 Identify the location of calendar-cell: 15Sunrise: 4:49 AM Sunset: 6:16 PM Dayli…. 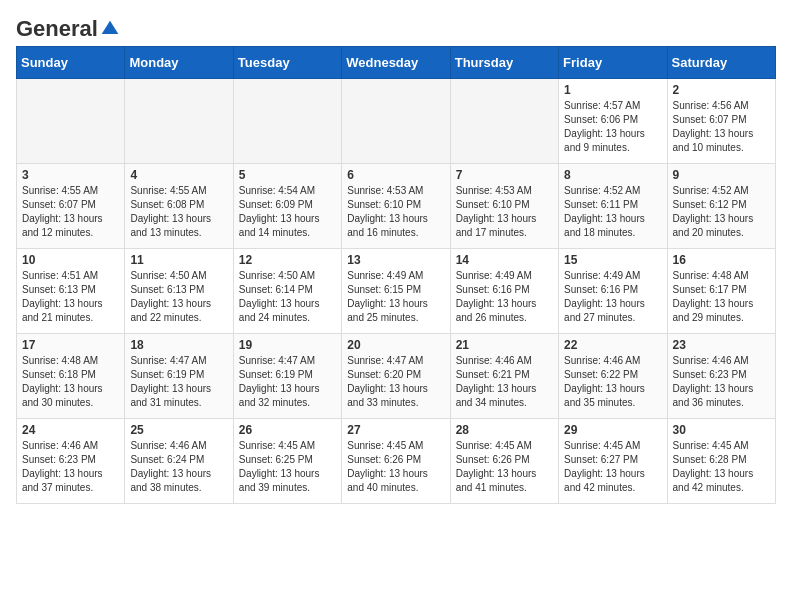
(613, 292).